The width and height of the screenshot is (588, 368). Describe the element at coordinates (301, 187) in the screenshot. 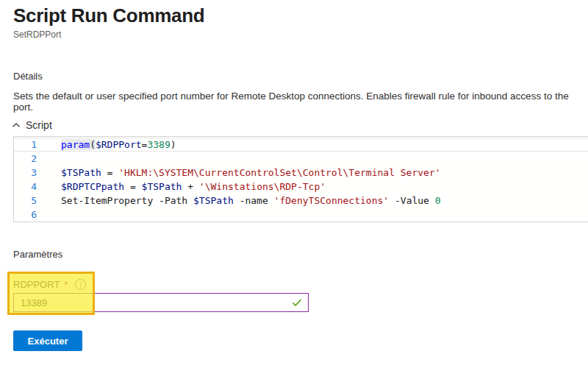

I see `code-line: 4$RDPTCPpath = $TSPath + '\Winstations\R…` at that location.